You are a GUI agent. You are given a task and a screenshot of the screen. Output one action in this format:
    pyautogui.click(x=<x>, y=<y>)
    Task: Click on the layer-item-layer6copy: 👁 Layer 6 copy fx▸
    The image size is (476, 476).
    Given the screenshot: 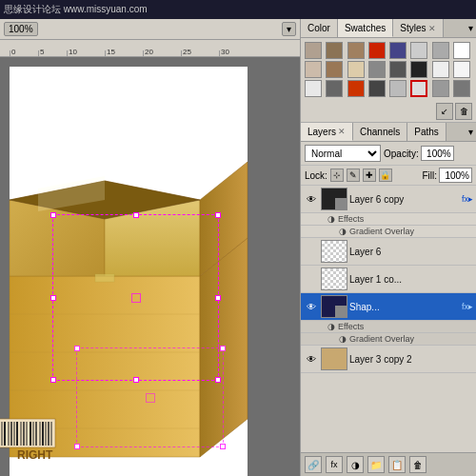 What is the action you would take?
    pyautogui.click(x=388, y=200)
    